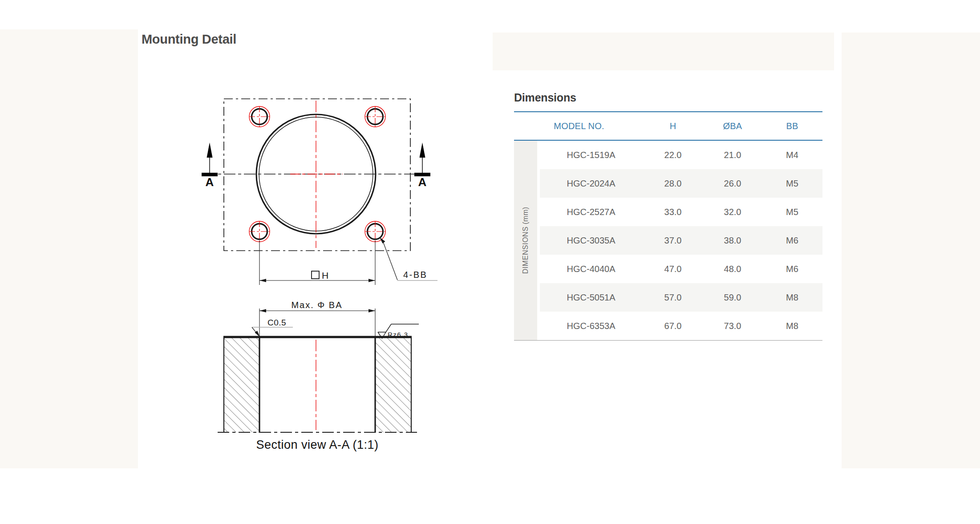  I want to click on dimensions-heading: Dimensions, so click(668, 98).